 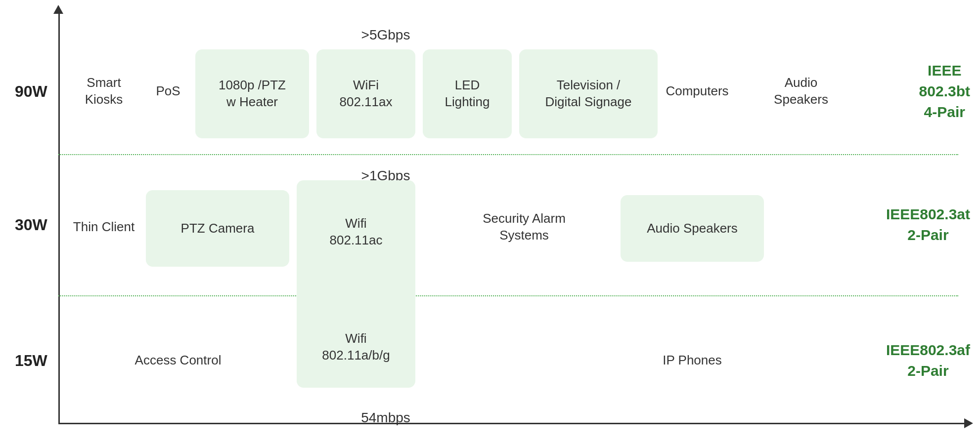 What do you see at coordinates (59, 216) in the screenshot?
I see `y-axis` at bounding box center [59, 216].